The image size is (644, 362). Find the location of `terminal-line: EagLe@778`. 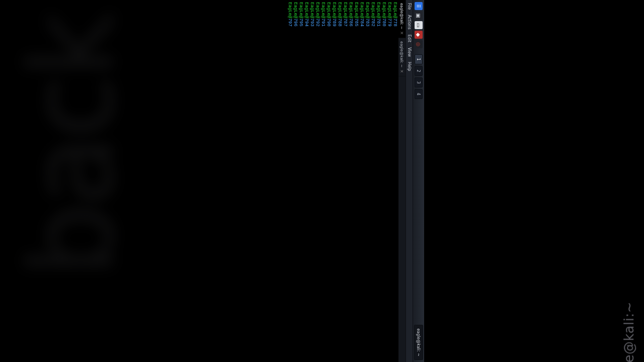

terminal-line: EagLe@778 is located at coordinates (394, 181).